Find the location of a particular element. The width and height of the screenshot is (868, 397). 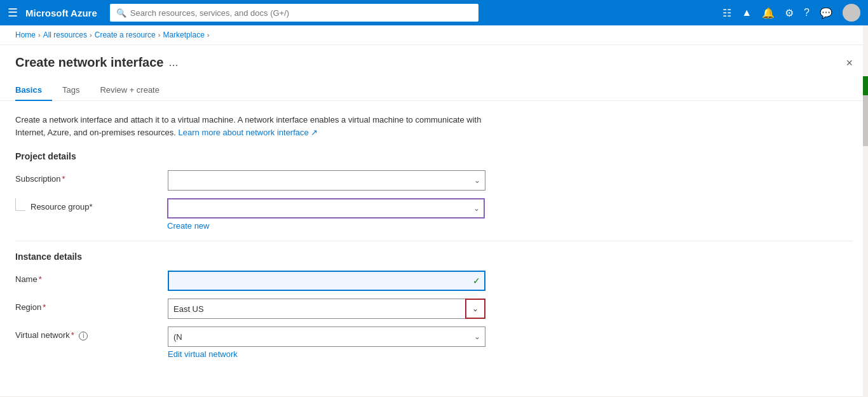

project-details-title: Project details is located at coordinates (434, 156).